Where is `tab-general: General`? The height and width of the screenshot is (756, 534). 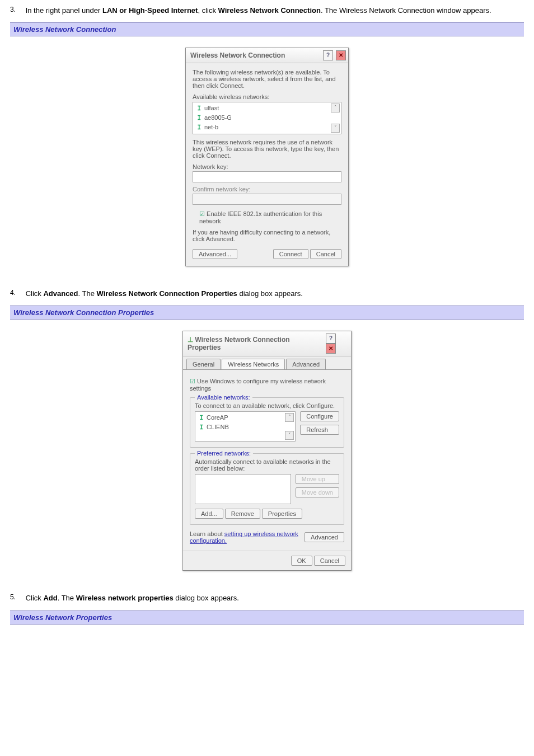
tab-general: General is located at coordinates (204, 364).